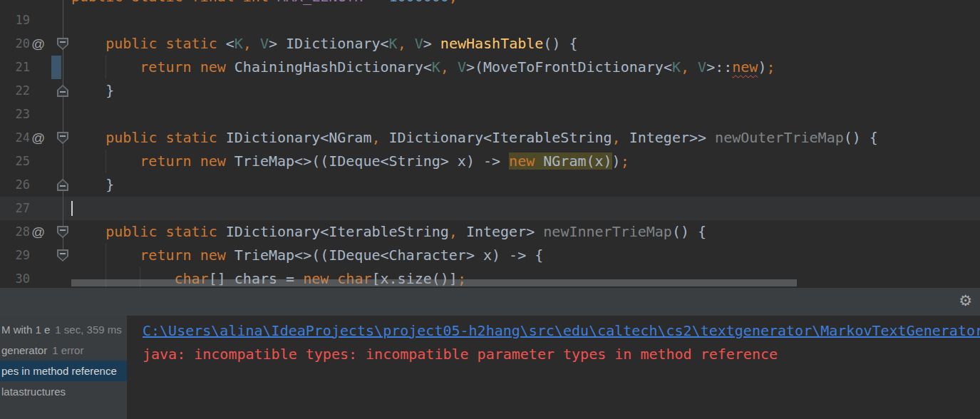 This screenshot has width=980, height=419. What do you see at coordinates (15, 114) in the screenshot?
I see `line-number: 23` at bounding box center [15, 114].